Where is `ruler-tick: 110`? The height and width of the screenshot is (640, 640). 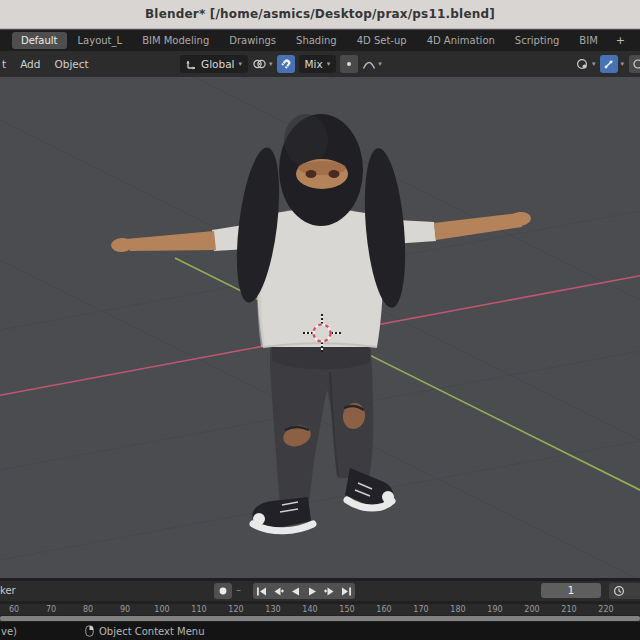 ruler-tick: 110 is located at coordinates (198, 610).